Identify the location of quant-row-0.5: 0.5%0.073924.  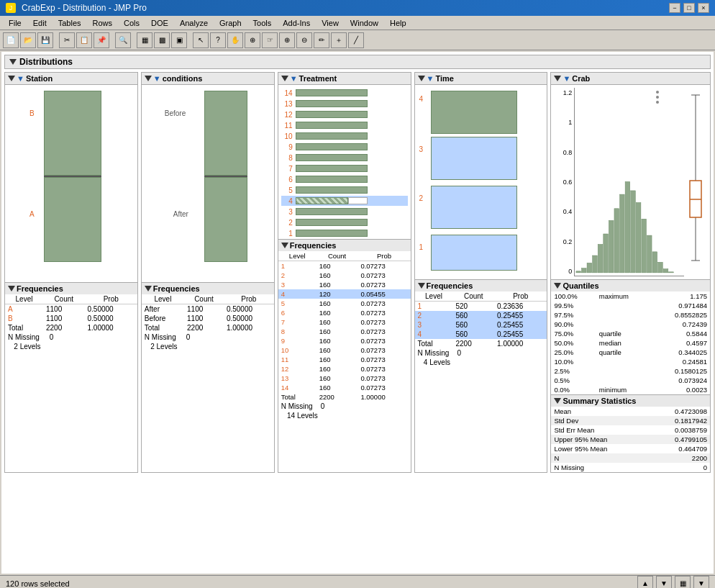
(630, 380).